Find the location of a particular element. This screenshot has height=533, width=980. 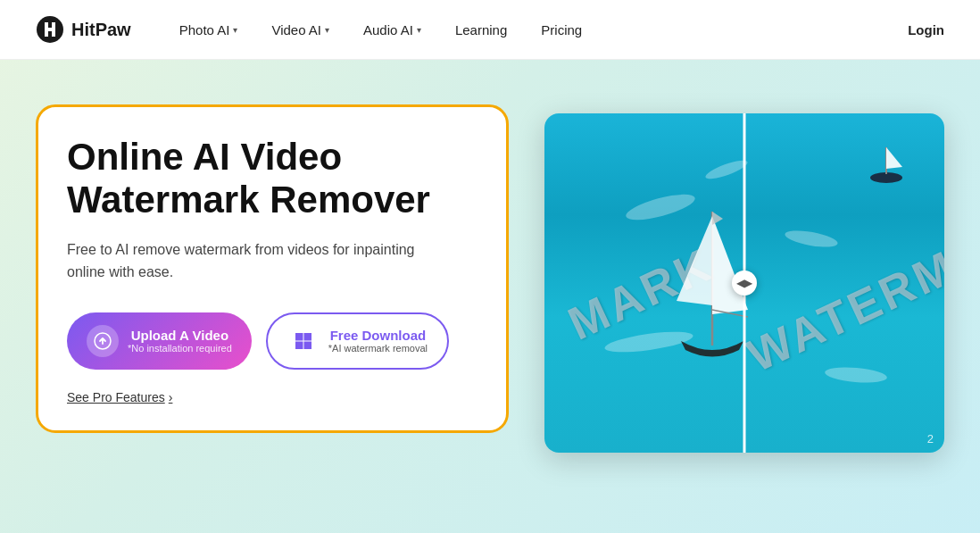

hero-title: Online AI Video Watermark Remover is located at coordinates (272, 179).